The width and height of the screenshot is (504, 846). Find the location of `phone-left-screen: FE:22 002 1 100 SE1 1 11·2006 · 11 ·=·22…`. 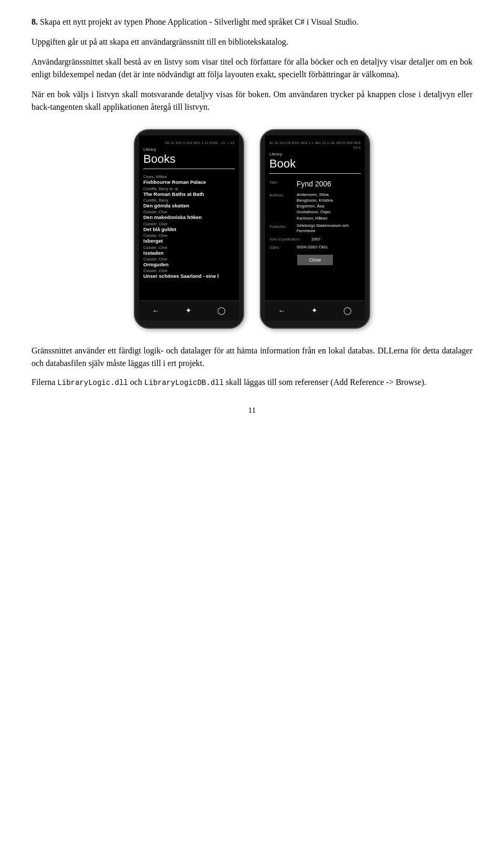

phone-left-screen: FE:22 002 1 100 SE1 1 11·2006 · 11 ·=·22… is located at coordinates (189, 218).